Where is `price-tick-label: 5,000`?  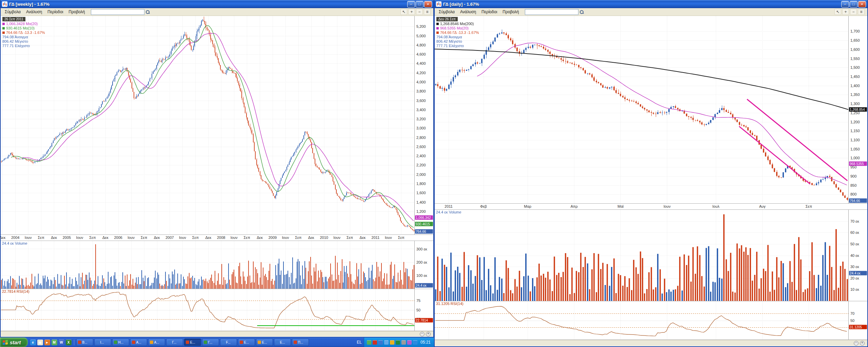 price-tick-label: 5,000 is located at coordinates (421, 36).